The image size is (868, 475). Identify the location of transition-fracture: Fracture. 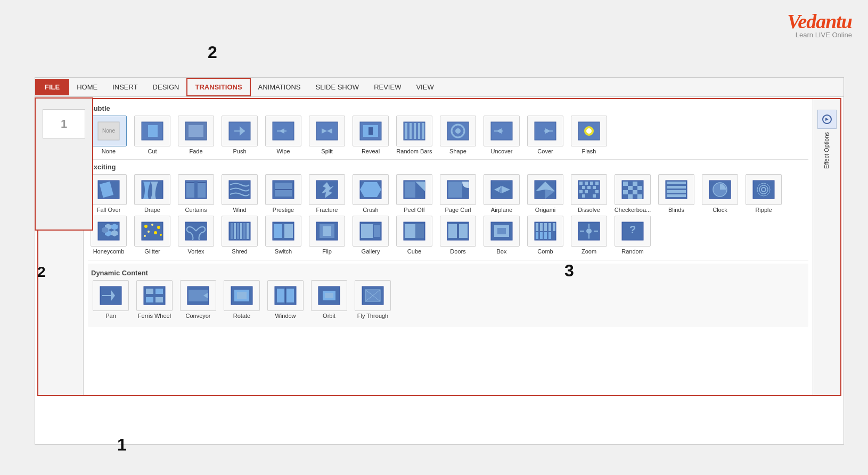
(327, 194).